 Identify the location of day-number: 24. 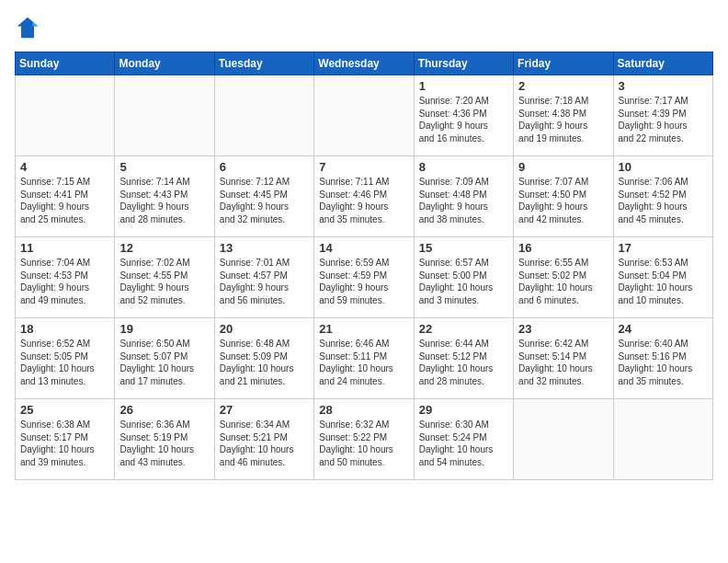
(664, 329).